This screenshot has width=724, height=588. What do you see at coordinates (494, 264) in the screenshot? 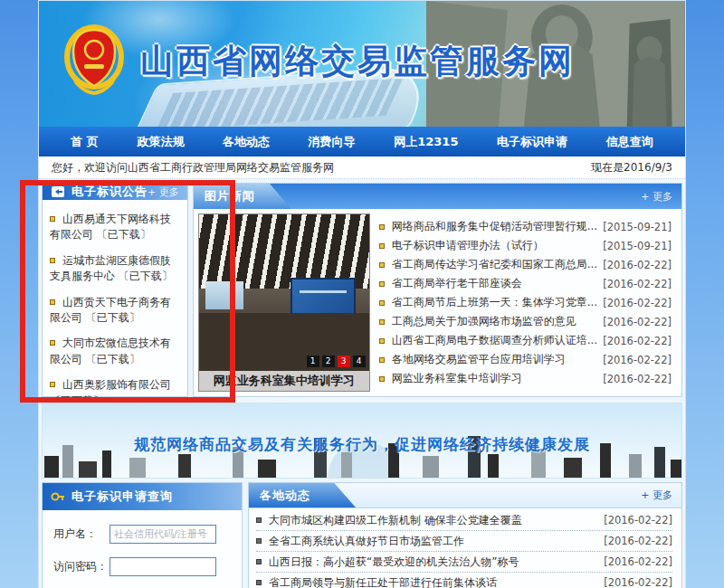
I see `news-item-title: 省工商局传达学习省纪委和国家工商总局...` at bounding box center [494, 264].